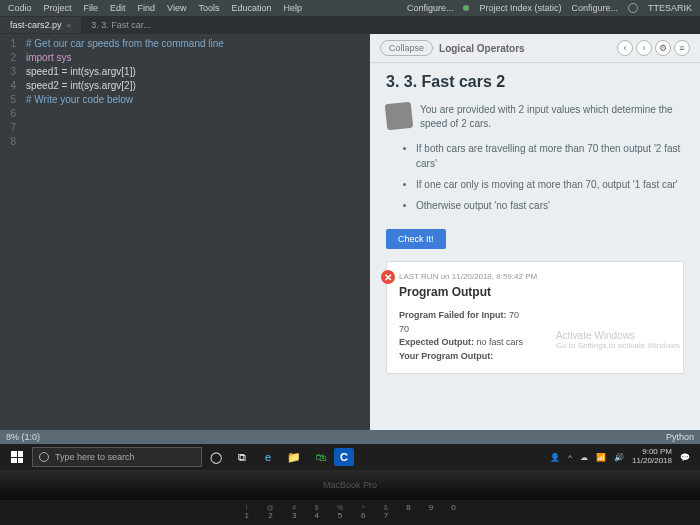  I want to click on line-gutter: 12345678, so click(10, 232).